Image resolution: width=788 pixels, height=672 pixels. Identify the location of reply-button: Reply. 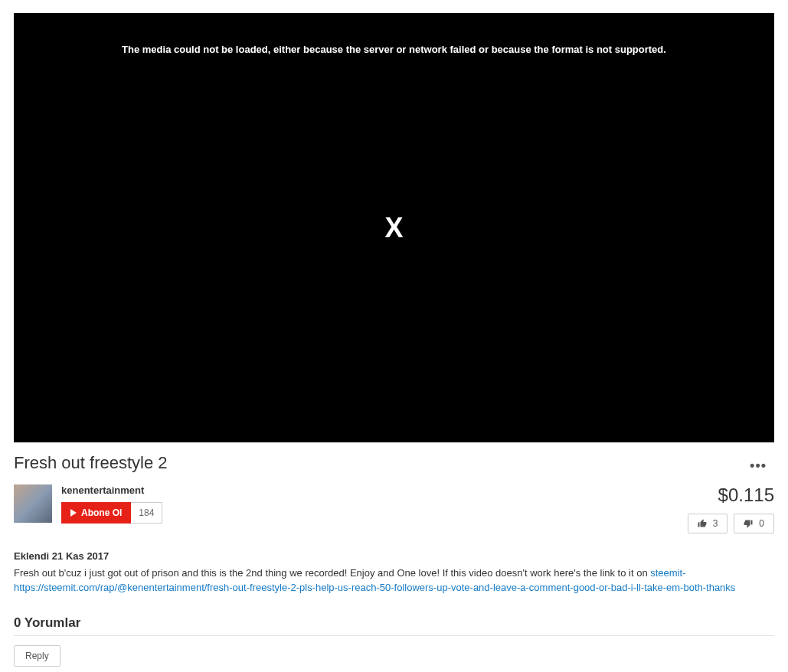
(37, 656).